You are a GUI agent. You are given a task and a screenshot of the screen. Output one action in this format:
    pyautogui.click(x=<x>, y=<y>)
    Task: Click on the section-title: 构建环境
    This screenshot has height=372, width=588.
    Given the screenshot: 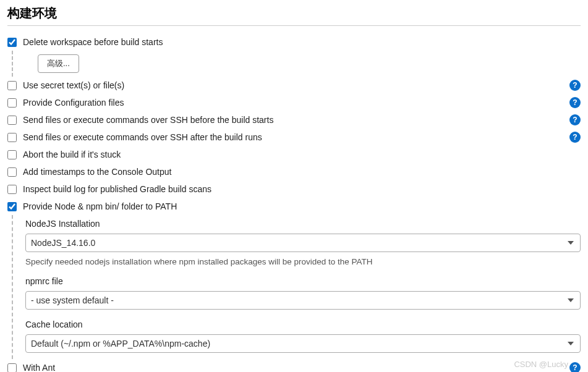 What is the action you would take?
    pyautogui.click(x=294, y=15)
    